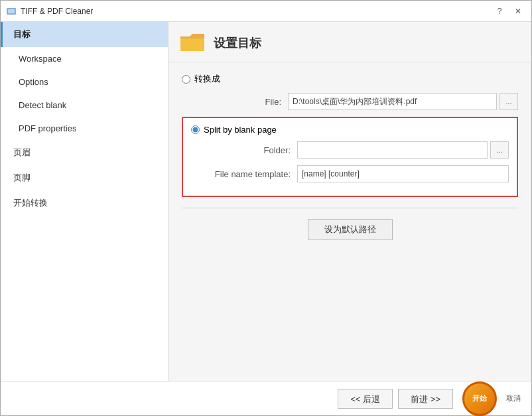 The width and height of the screenshot is (532, 416). I want to click on sidebar-item-options: Options, so click(84, 82).